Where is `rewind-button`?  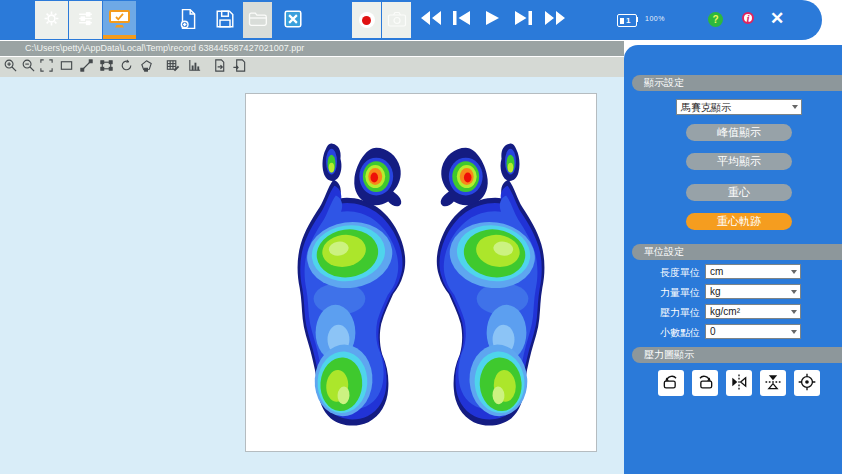
rewind-button is located at coordinates (431, 20).